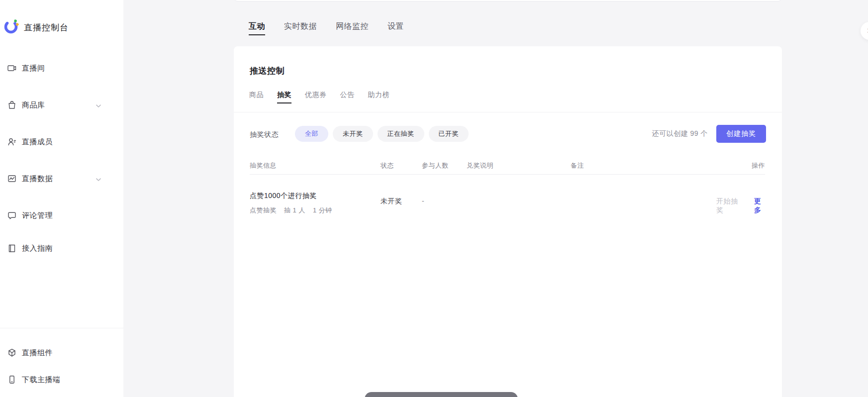 Image resolution: width=868 pixels, height=397 pixels. I want to click on push-type-tabs: 商品 抽奖 优惠券 公告 助力榜, so click(319, 95).